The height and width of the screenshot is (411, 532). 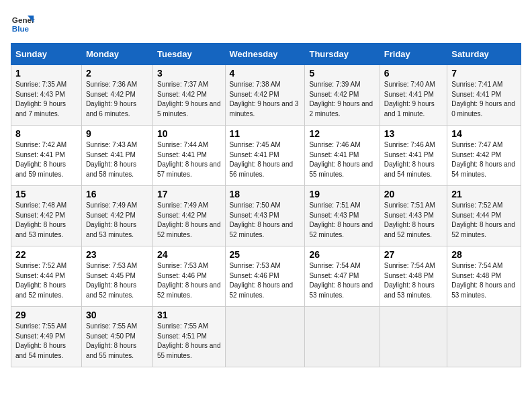 I want to click on calendar-cell: 25 Sunrise: 7:53 AMSunset: 4:46 PMDaylig…, so click(x=265, y=277).